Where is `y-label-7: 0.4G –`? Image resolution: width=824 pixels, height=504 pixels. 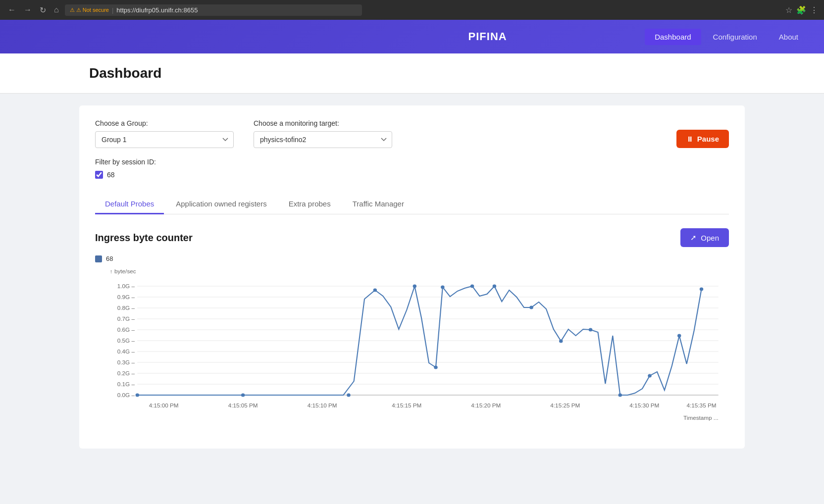
y-label-7: 0.4G – is located at coordinates (126, 352).